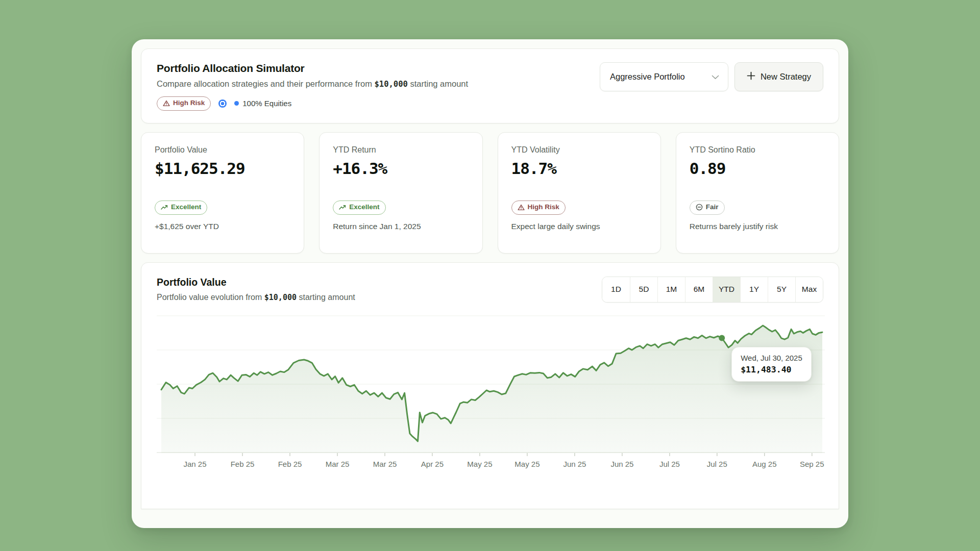 This screenshot has width=980, height=551. I want to click on range-button-ytd: YTD, so click(726, 290).